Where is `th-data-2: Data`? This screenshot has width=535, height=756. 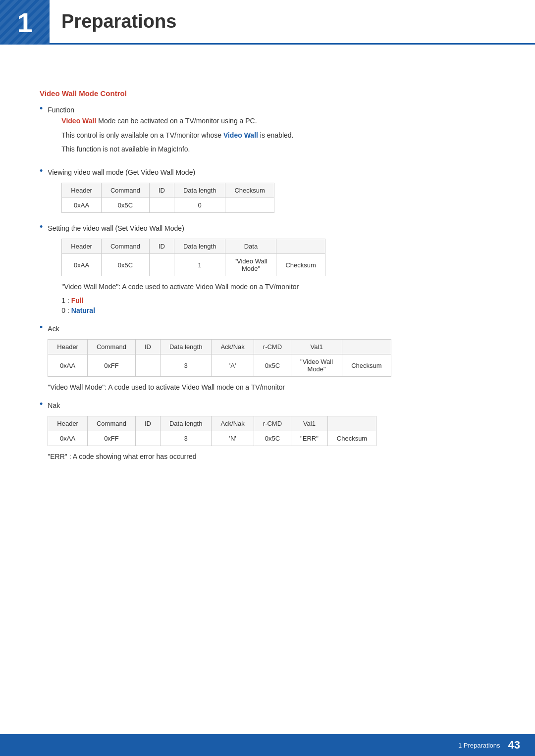 th-data-2: Data is located at coordinates (251, 247).